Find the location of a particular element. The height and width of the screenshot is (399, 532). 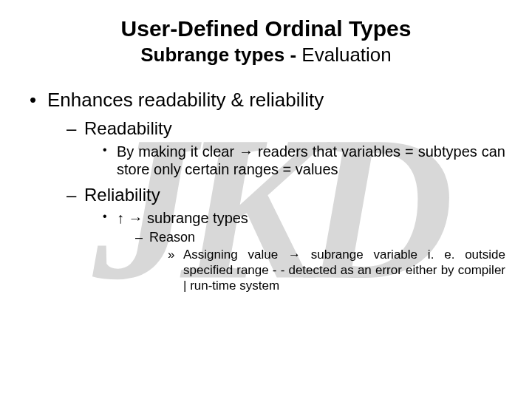

slide-subtitle-rest: Evaluation is located at coordinates (346, 55).